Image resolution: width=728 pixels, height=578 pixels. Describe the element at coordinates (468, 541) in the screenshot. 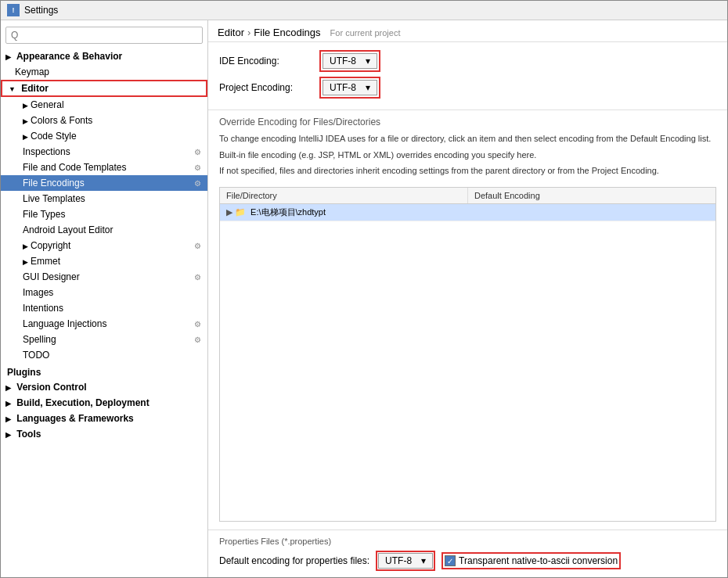

I see `properties-title: Properties Files (*.properties)` at that location.